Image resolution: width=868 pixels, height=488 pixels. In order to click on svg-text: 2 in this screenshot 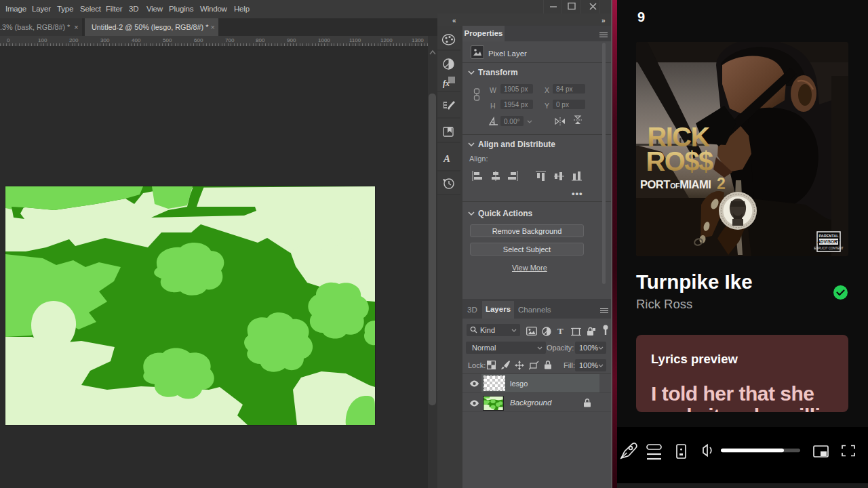, I will do `click(722, 184)`.